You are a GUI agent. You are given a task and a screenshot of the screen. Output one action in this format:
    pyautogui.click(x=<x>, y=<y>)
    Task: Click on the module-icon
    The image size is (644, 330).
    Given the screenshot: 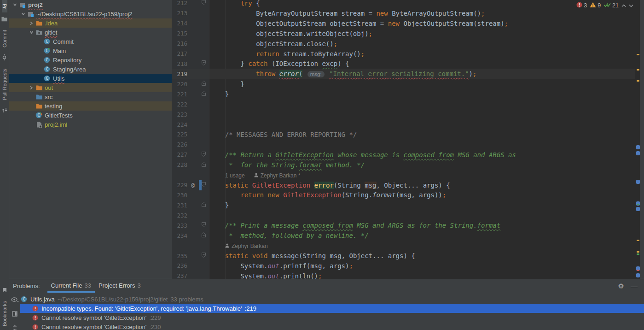 What is the action you would take?
    pyautogui.click(x=22, y=5)
    